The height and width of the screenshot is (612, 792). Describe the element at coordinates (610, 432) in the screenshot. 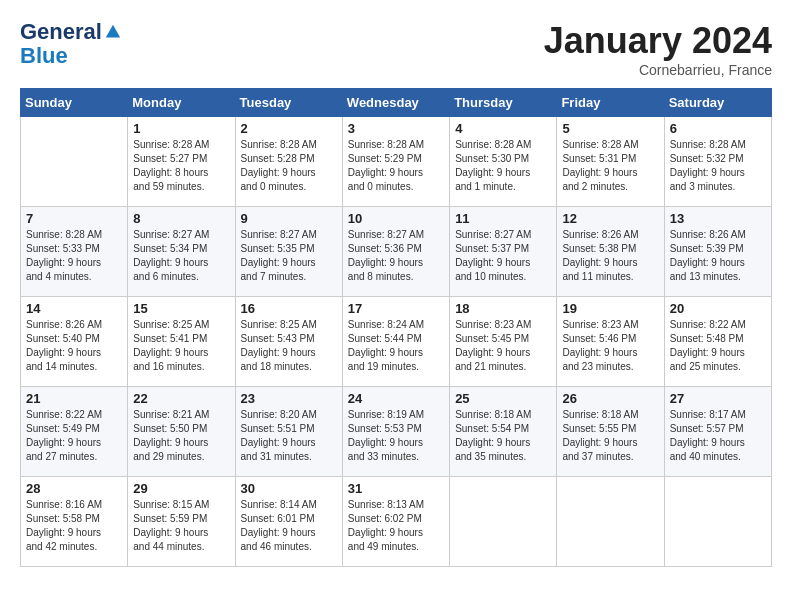

I see `calendar-cell: 26Sunrise: 8:18 AMSunset: 5:55 PMDayligh…` at that location.